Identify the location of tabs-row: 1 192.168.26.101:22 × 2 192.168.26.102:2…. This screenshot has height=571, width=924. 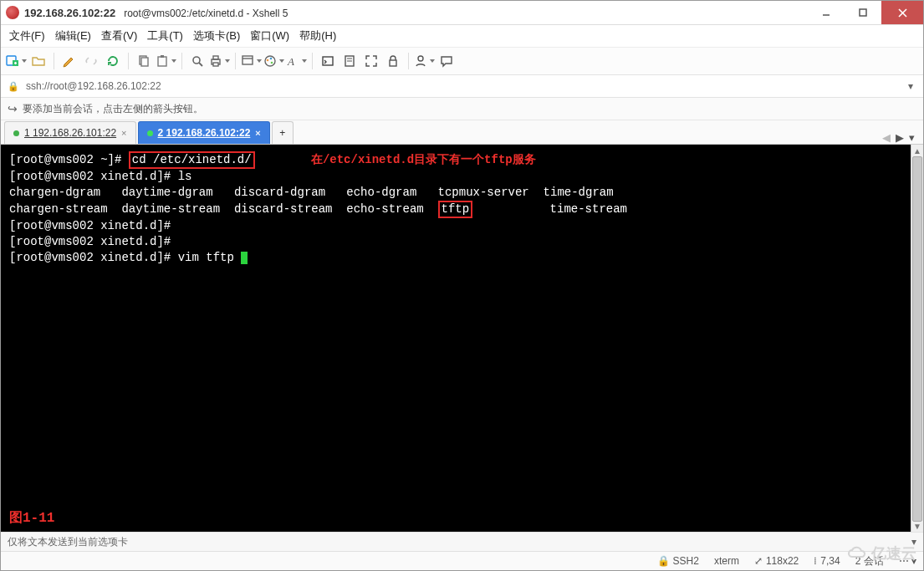
(462, 132).